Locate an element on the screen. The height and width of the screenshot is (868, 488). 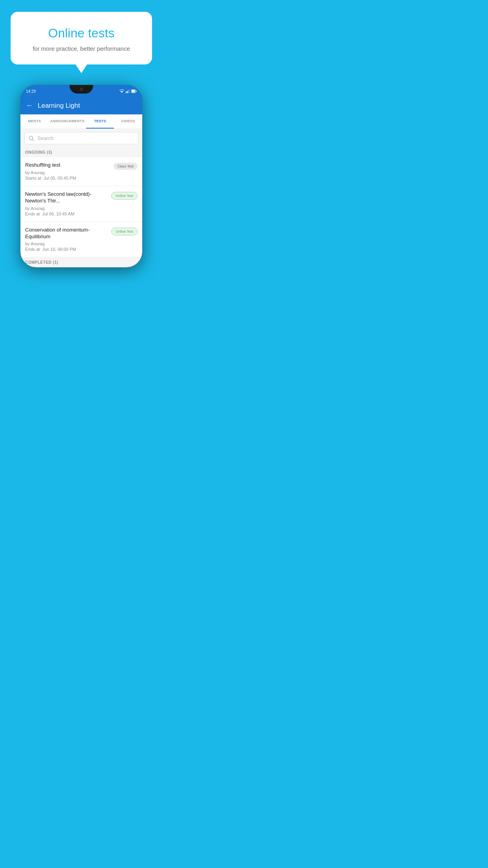
status-icons is located at coordinates (128, 91).